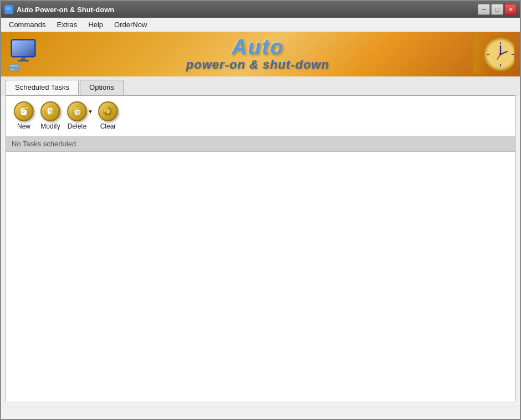 Image resolution: width=521 pixels, height=420 pixels. I want to click on delete-button: Delete, so click(77, 116).